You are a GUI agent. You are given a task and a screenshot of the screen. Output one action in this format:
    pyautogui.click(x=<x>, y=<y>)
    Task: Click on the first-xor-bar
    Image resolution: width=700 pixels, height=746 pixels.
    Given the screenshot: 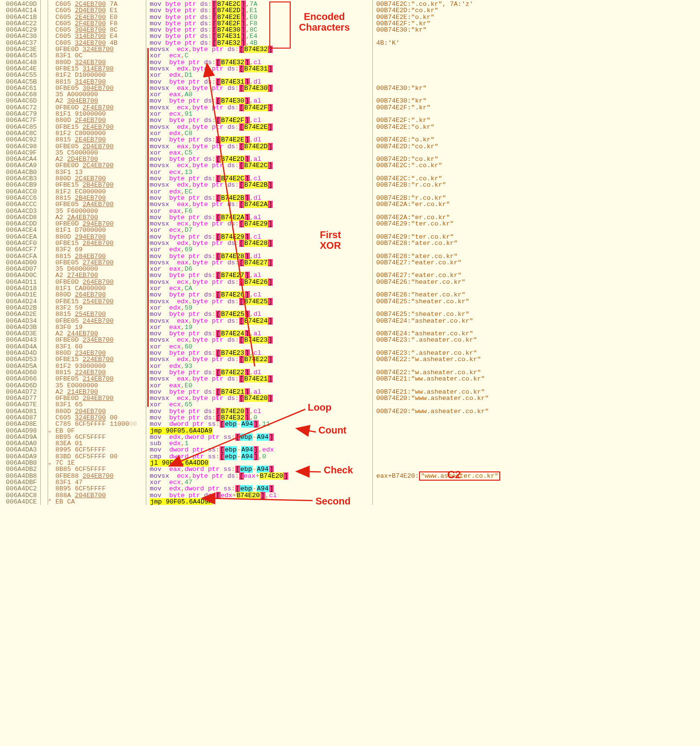 What is the action you would take?
    pyautogui.click(x=148, y=227)
    